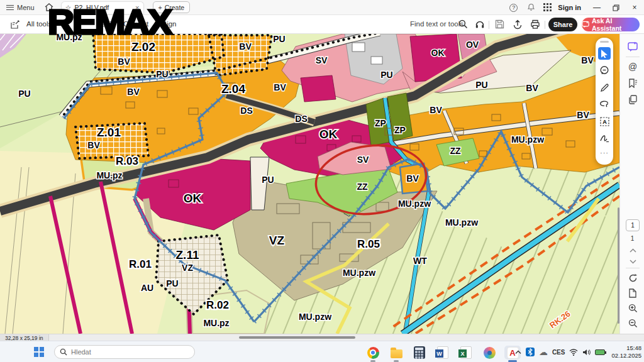 The height and width of the screenshot is (362, 644). Describe the element at coordinates (26, 8) in the screenshot. I see `menu-label: Menu` at that location.